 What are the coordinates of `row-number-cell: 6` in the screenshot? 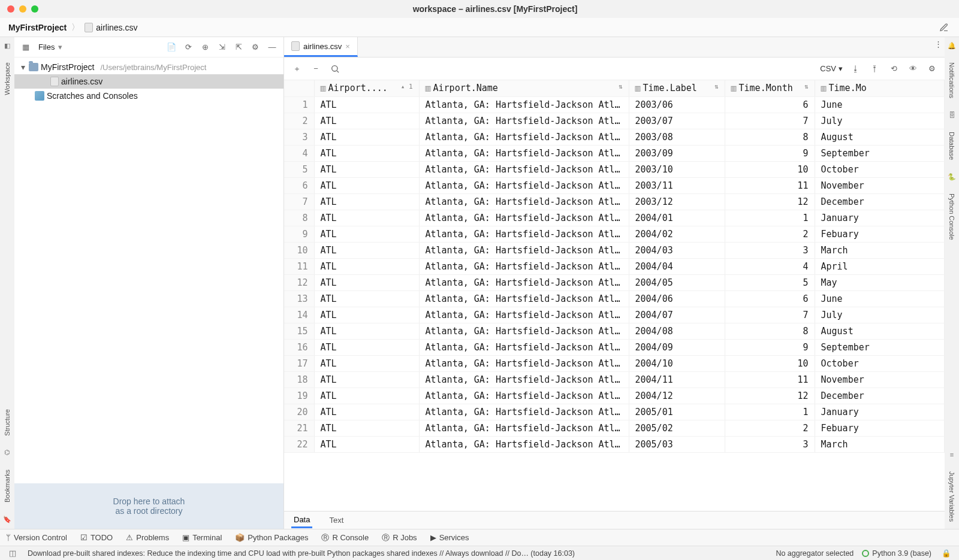 It's located at (299, 186).